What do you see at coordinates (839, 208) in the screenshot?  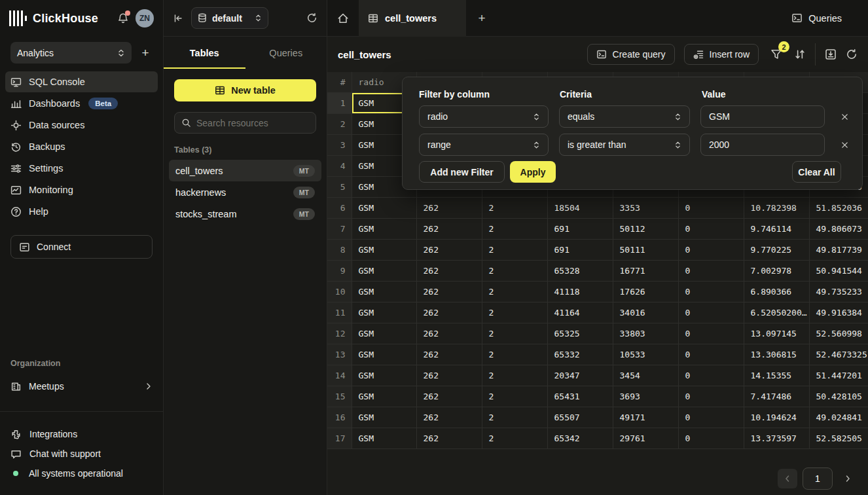 I see `table-cell: 51.852036` at bounding box center [839, 208].